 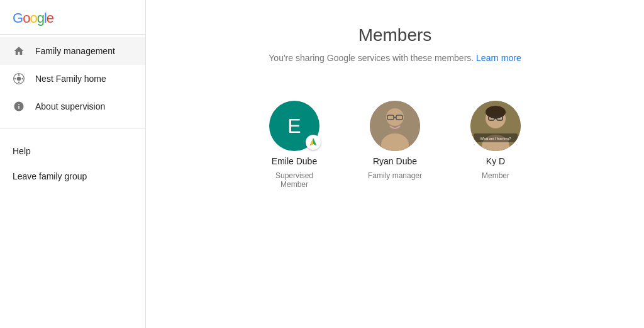 What do you see at coordinates (496, 161) in the screenshot?
I see `member-name-ky: Ky D` at bounding box center [496, 161].